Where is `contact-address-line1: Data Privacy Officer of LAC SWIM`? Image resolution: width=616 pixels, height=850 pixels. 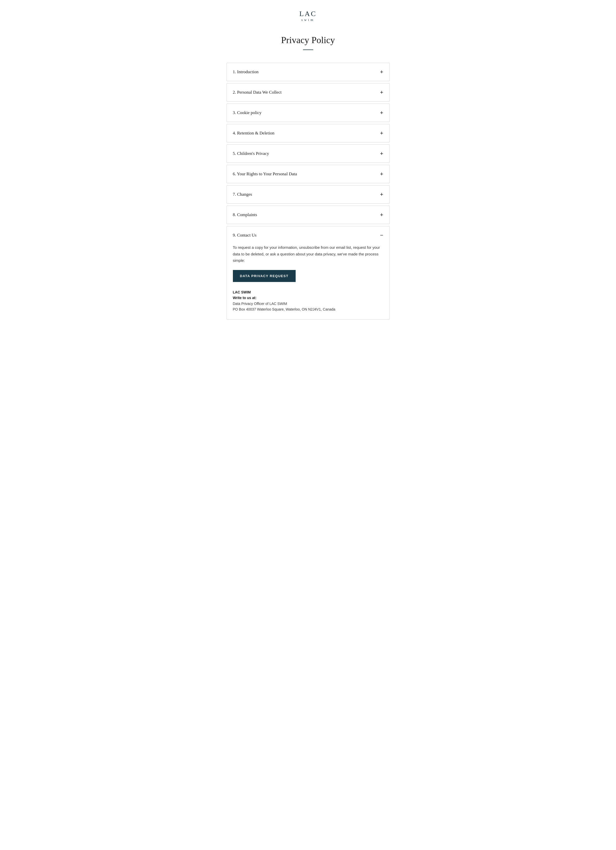
contact-address-line1: Data Privacy Officer of LAC SWIM is located at coordinates (308, 304).